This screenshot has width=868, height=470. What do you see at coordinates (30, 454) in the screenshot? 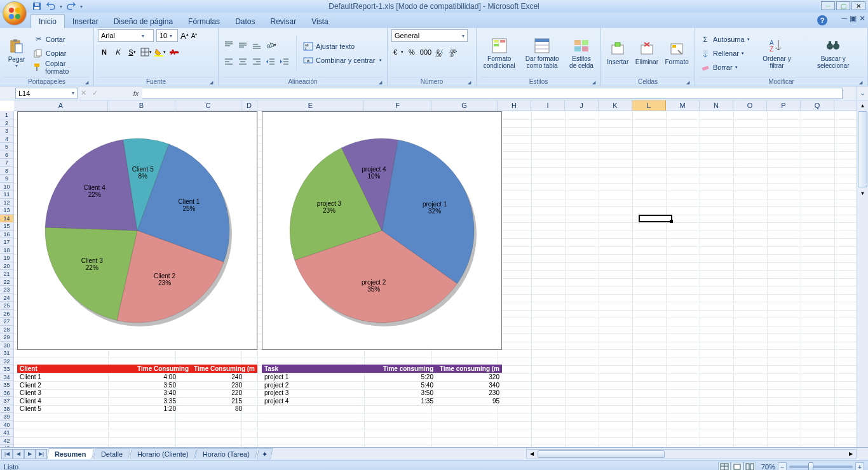
I see `sheet-nav-next-icon: ▶` at bounding box center [30, 454].